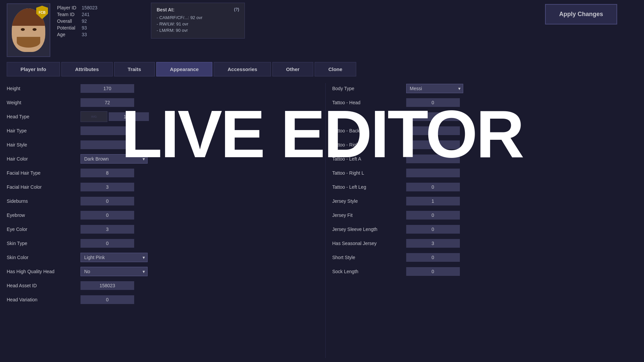 The width and height of the screenshot is (644, 362). Describe the element at coordinates (29, 29) in the screenshot. I see `avatar-eyes` at that location.